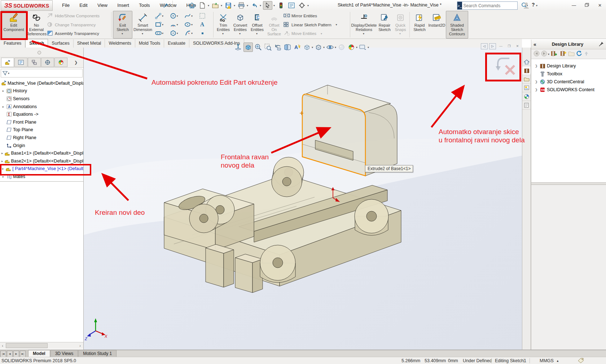  Describe the element at coordinates (48, 62) in the screenshot. I see `dimxpert-manager-tab` at that location.